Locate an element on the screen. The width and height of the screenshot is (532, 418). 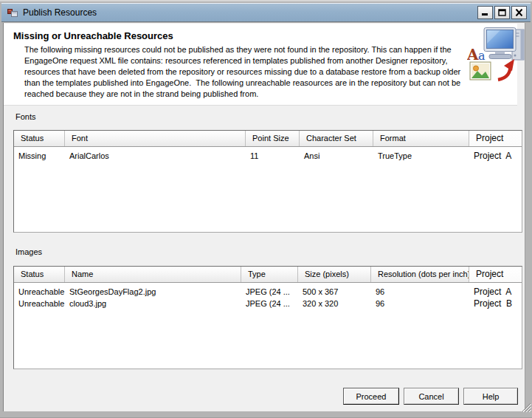
window-controls is located at coordinates (502, 13).